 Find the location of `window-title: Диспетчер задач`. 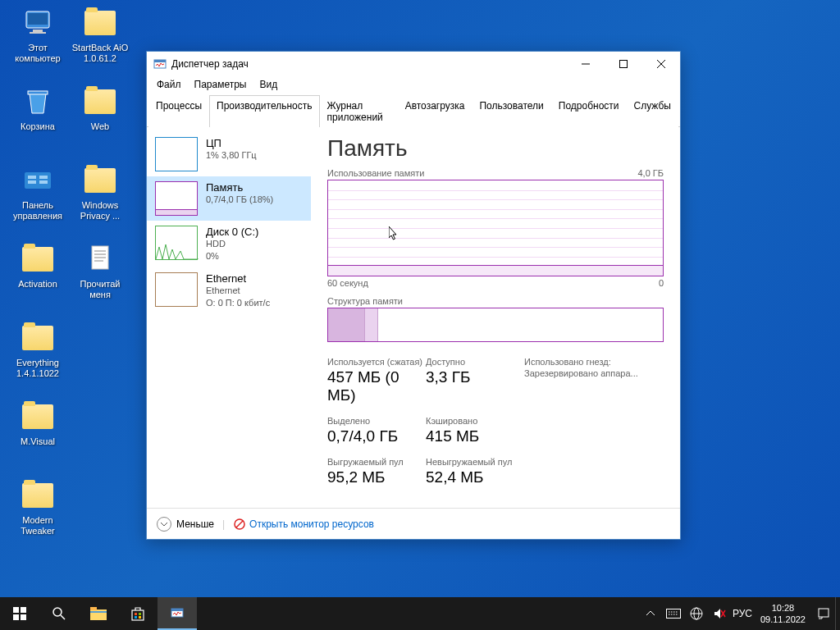

window-title: Диспетчер задач is located at coordinates (210, 64).